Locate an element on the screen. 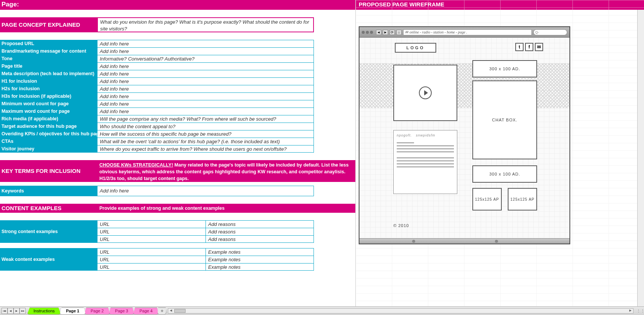 This screenshot has width=644, height=315. field-row: Visitor journeyWhere do you expect traff… is located at coordinates (178, 149).